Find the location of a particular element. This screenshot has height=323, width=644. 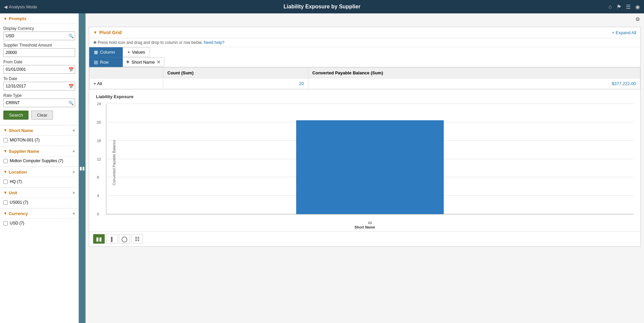

filter-checkbox-short-name is located at coordinates (5, 140).